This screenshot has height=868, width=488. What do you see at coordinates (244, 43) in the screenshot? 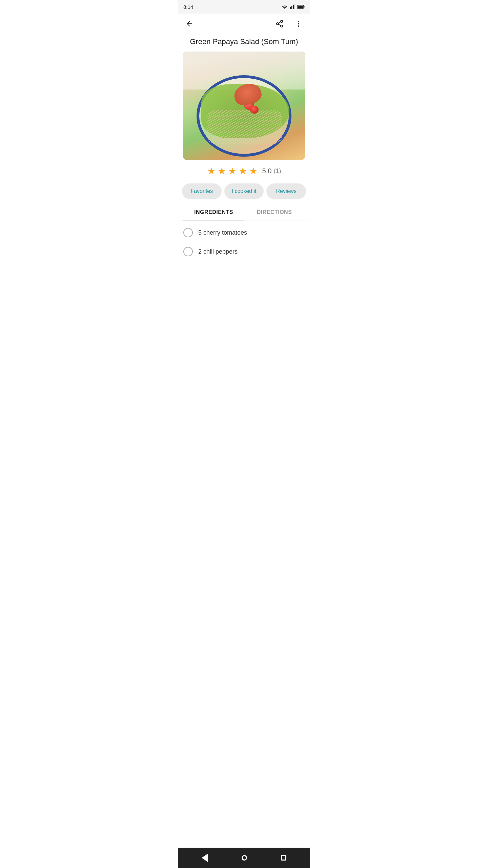
I see `recipe-title: Green Papaya Salad (Som Tum)` at bounding box center [244, 43].